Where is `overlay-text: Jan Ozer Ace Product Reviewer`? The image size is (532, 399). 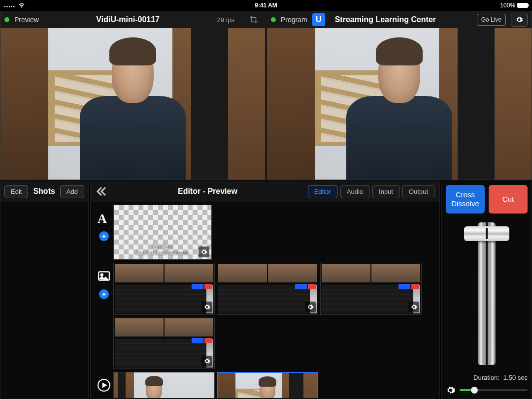 overlay-text: Jan Ozer Ace Product Reviewer is located at coordinates (163, 250).